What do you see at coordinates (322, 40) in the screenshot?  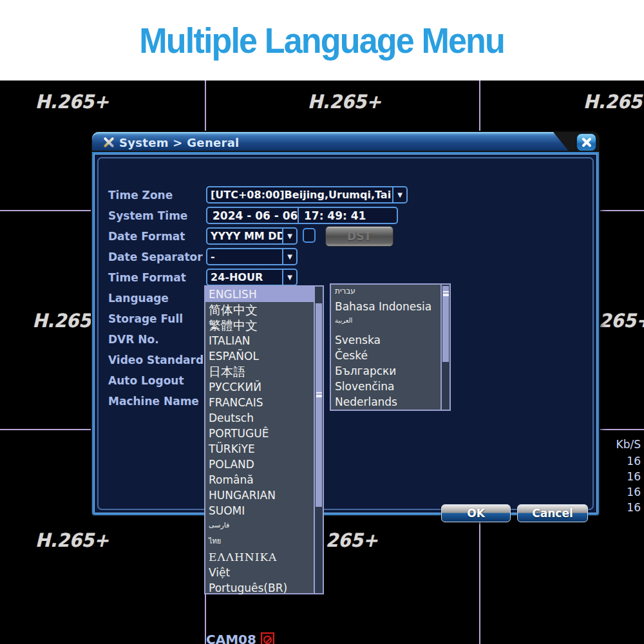 I see `top-banner: Multiple Language Menu` at bounding box center [322, 40].